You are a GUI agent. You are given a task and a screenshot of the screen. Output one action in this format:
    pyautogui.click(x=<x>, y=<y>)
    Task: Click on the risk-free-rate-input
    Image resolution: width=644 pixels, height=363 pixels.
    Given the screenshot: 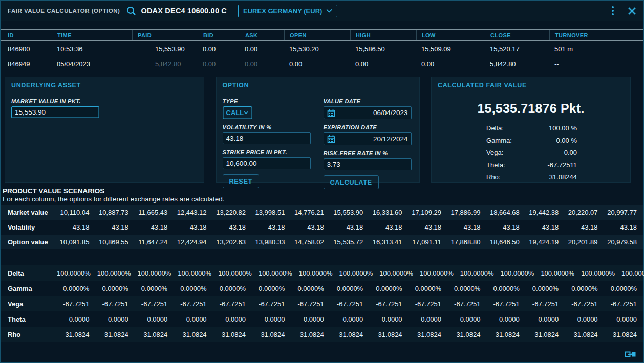 What is the action you would take?
    pyautogui.click(x=368, y=165)
    